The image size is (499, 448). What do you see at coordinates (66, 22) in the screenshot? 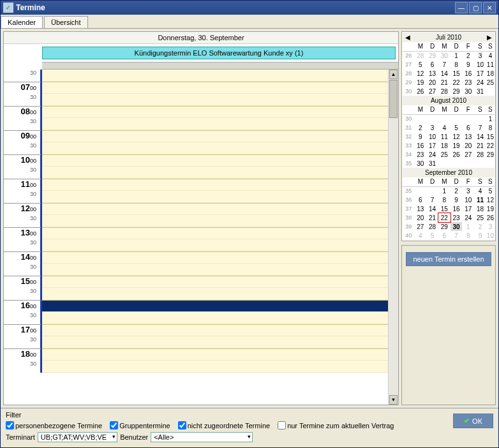
I see `tab-overview: Übersicht` at bounding box center [66, 22].